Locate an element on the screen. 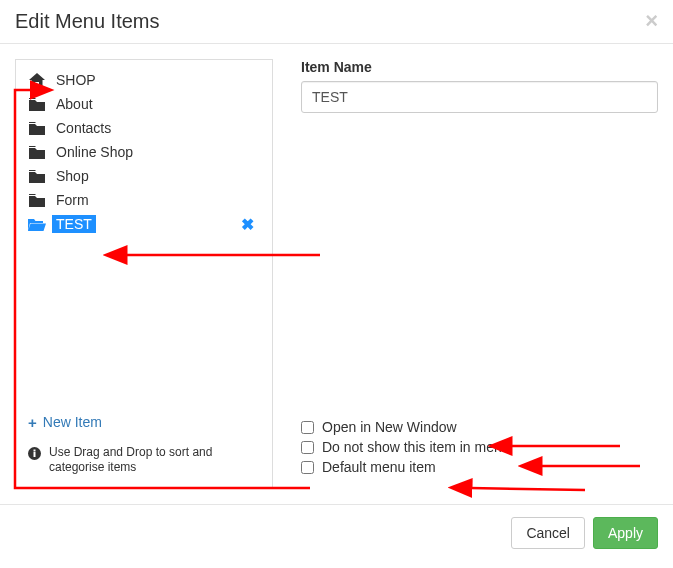 Image resolution: width=673 pixels, height=568 pixels. modal-footer: Cancel Apply is located at coordinates (336, 532).